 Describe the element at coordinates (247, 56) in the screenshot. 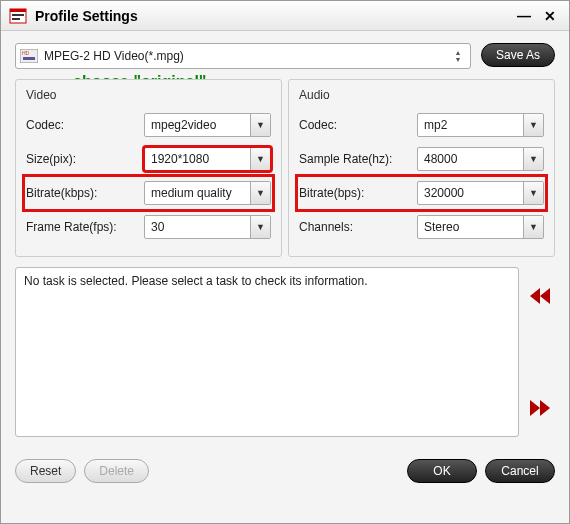

I see `profile-name: MPEG-2 HD Video(*.mpg)` at that location.